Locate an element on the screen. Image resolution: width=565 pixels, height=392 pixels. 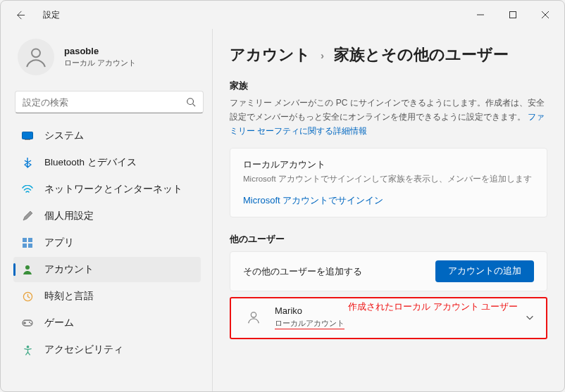
sidebar-item-label: Bluetooth とデバイス is located at coordinates (90, 163).